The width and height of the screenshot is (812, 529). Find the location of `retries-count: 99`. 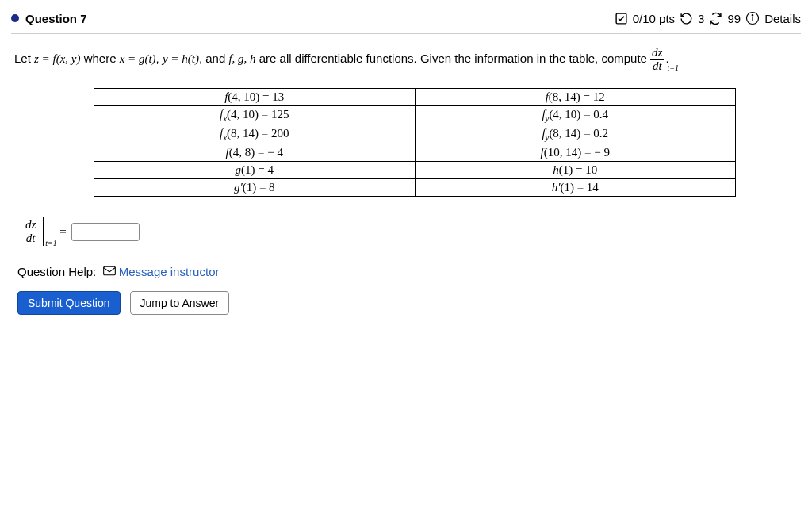

retries-count: 99 is located at coordinates (734, 19).